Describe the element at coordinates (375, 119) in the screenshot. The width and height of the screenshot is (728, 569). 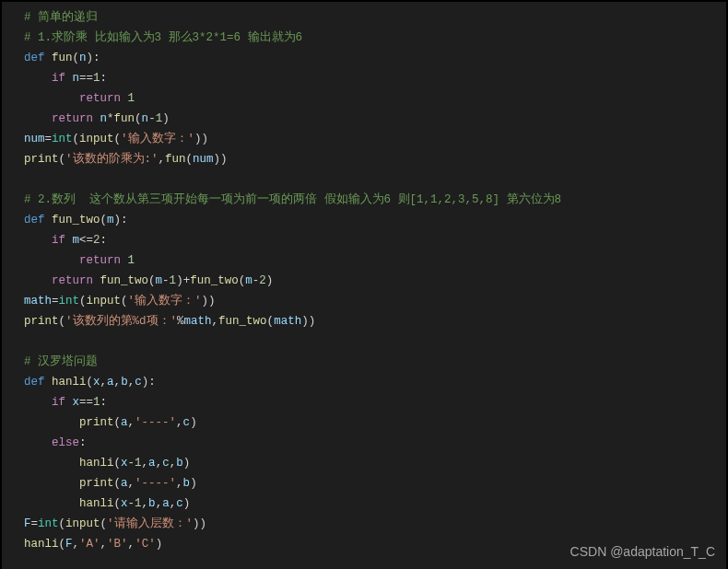
I see `code-line: return n*fun(n-1)` at that location.